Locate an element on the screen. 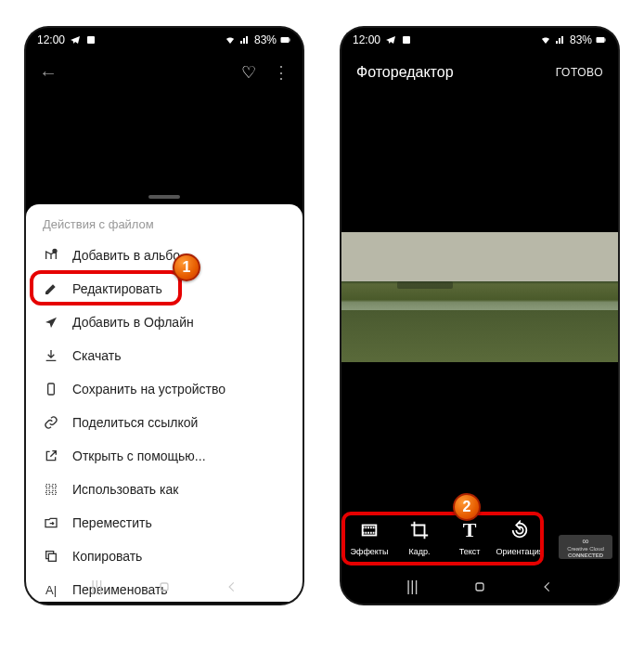  menu-label: Скачать is located at coordinates (97, 356).